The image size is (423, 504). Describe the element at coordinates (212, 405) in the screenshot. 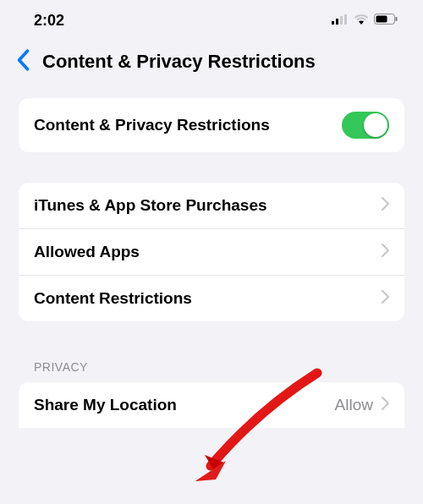

I see `privacy-section: Share My Location Allow` at that location.